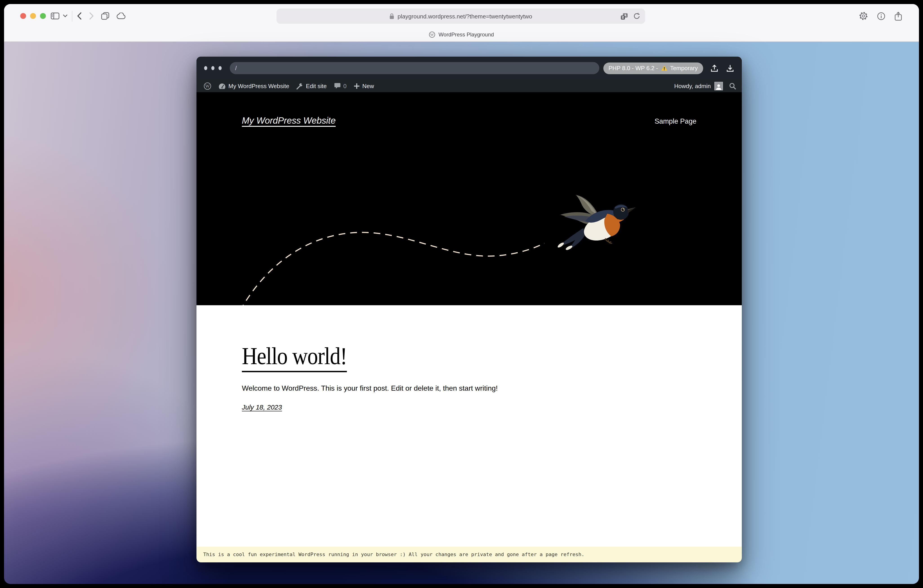 This screenshot has height=588, width=923. I want to click on close-button, so click(23, 16).